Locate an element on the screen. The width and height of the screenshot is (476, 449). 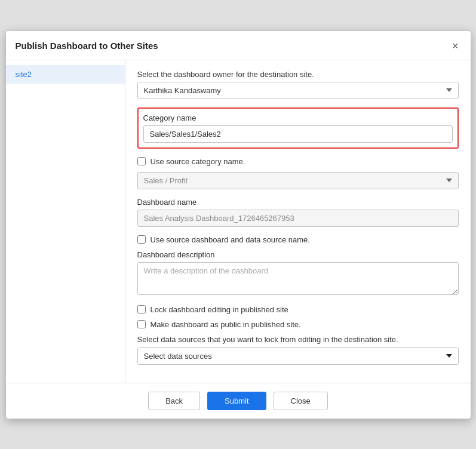
use-source-name-checkbox is located at coordinates (142, 239).